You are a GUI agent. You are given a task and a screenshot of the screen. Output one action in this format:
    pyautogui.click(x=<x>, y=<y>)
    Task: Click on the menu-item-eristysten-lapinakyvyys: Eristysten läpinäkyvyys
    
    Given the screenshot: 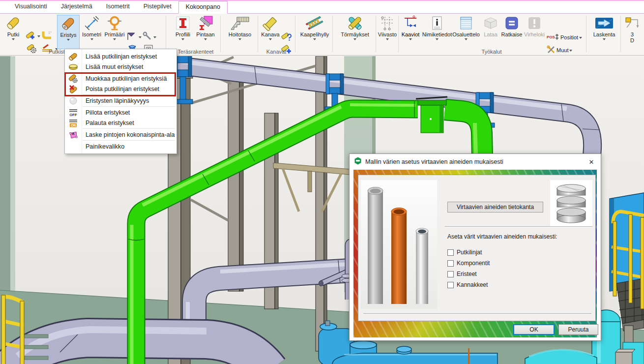 What is the action you would take?
    pyautogui.click(x=121, y=100)
    